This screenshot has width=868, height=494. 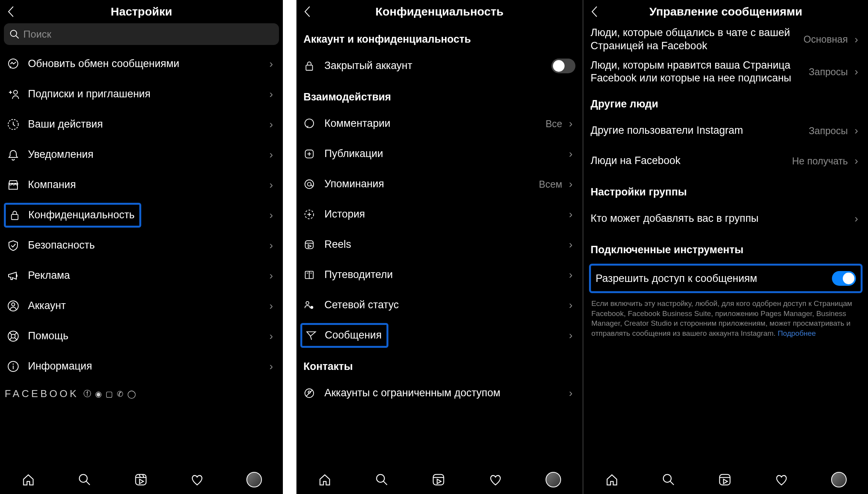 What do you see at coordinates (141, 64) in the screenshot?
I see `item-update-messaging: Обновить обмен сообщениями ›` at bounding box center [141, 64].